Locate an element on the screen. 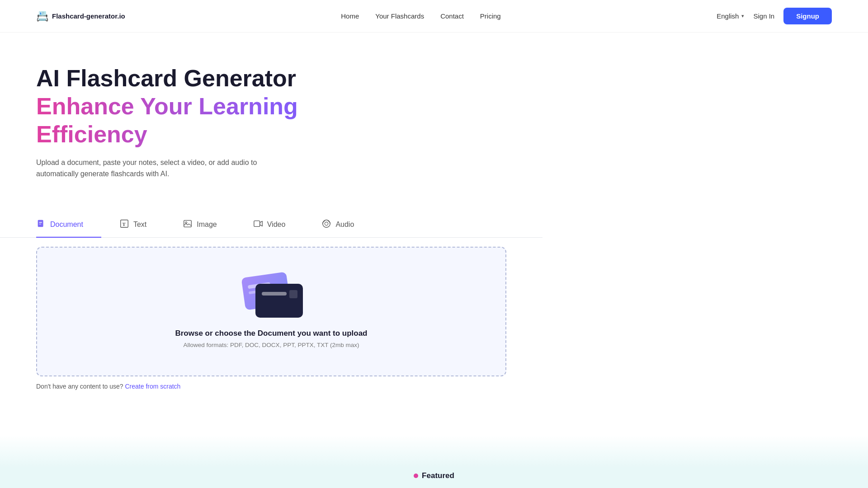 Image resolution: width=868 pixels, height=488 pixels. card-front-illustration is located at coordinates (279, 301).